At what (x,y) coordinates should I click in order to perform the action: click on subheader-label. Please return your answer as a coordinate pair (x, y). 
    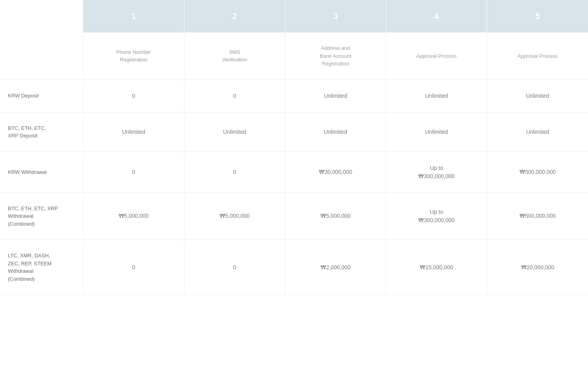
    Looking at the image, I should click on (42, 56).